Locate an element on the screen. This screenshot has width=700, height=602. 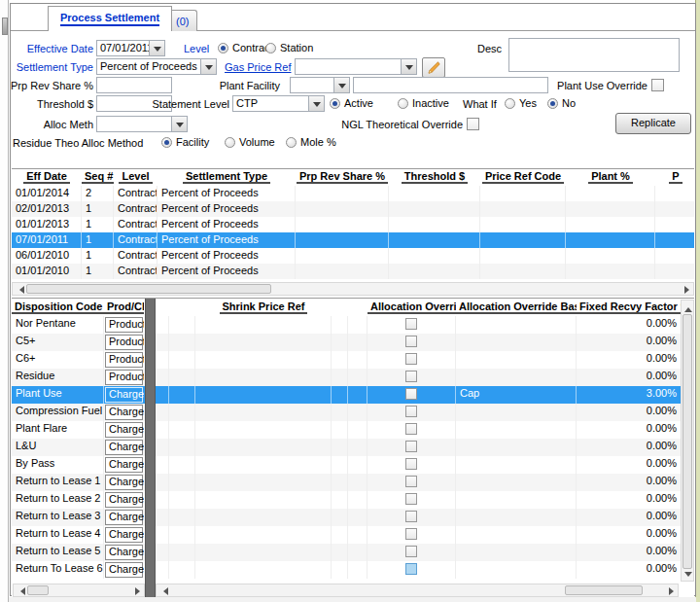
what-if-radio-yes: Yes is located at coordinates (521, 103).